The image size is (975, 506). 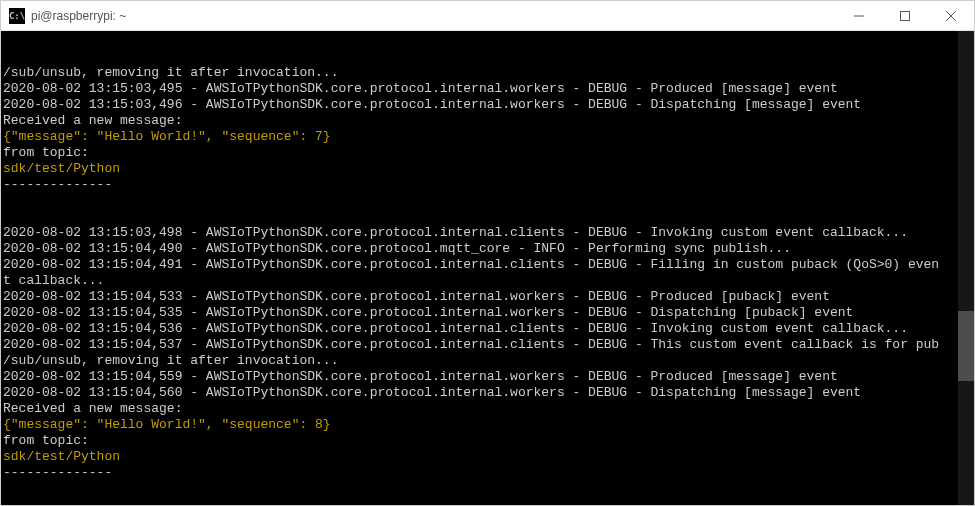 I want to click on terminal-line: 2020-08-02 13:15:04,560 - AWSIoTPythonSD…, so click(x=488, y=393).